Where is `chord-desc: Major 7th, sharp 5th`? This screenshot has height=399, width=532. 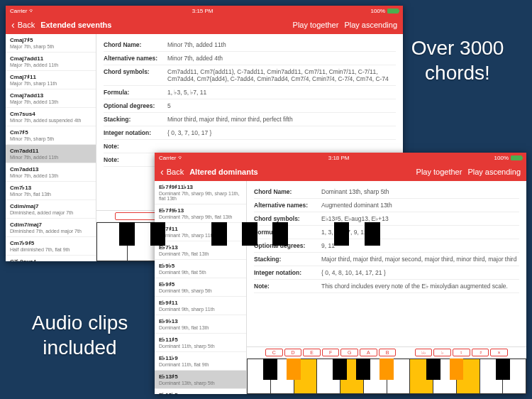
chord-desc: Major 7th, sharp 5th is located at coordinates (51, 47).